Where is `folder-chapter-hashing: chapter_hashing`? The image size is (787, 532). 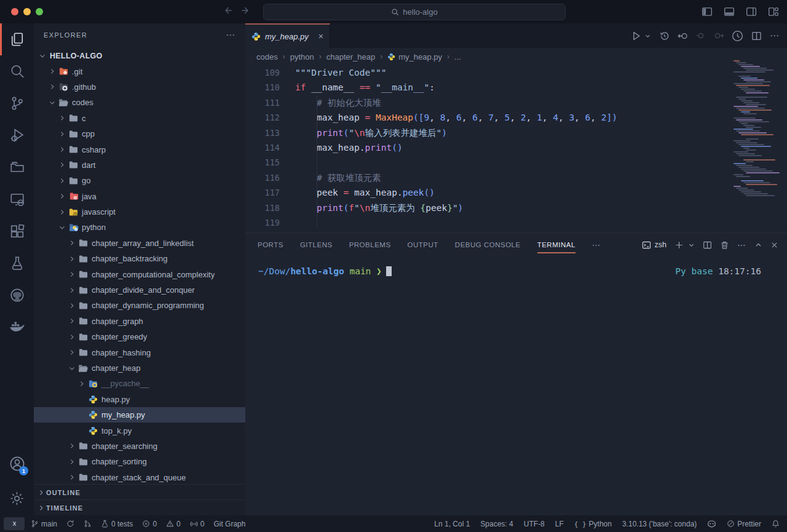 folder-chapter-hashing: chapter_hashing is located at coordinates (140, 352).